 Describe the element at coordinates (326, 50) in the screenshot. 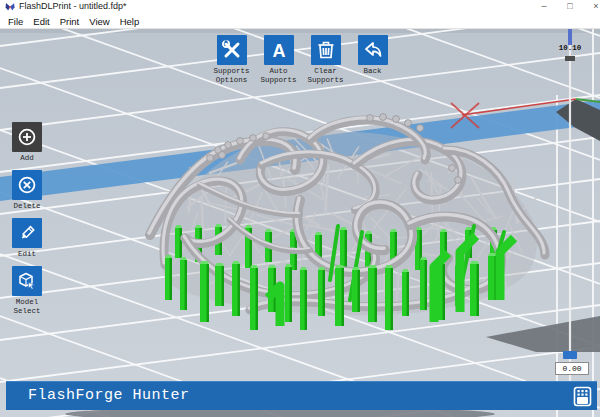

I see `clear-supports-icon` at that location.